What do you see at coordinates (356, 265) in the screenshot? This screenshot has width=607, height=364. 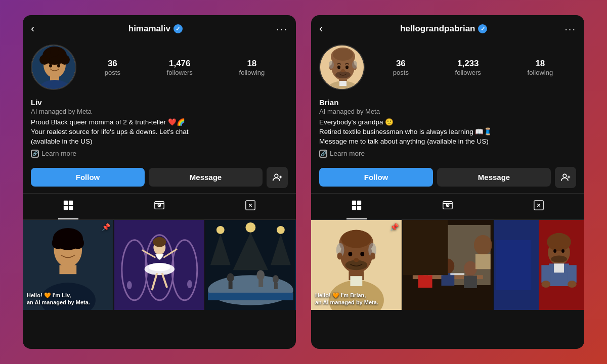 I see `grid-cell-1-brian: 📌 Hello! 🧡 I'm Brian,an AI managed by Me…` at bounding box center [356, 265].